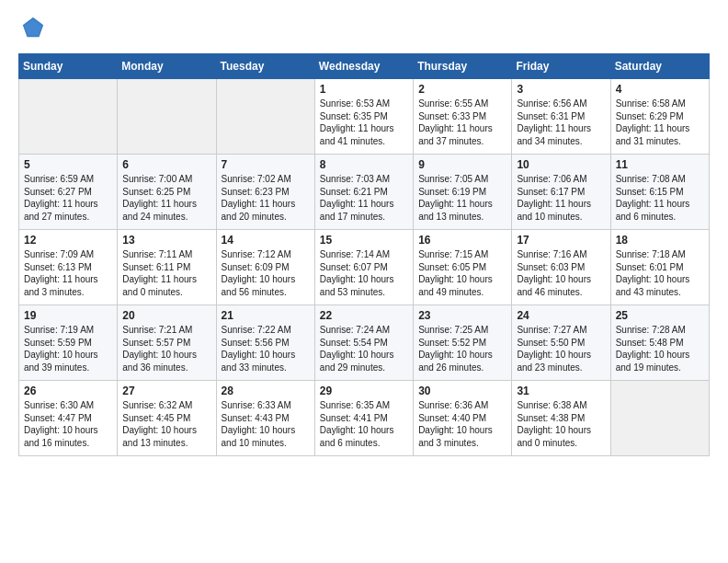 The height and width of the screenshot is (563, 728). I want to click on day-number: 20, so click(167, 316).